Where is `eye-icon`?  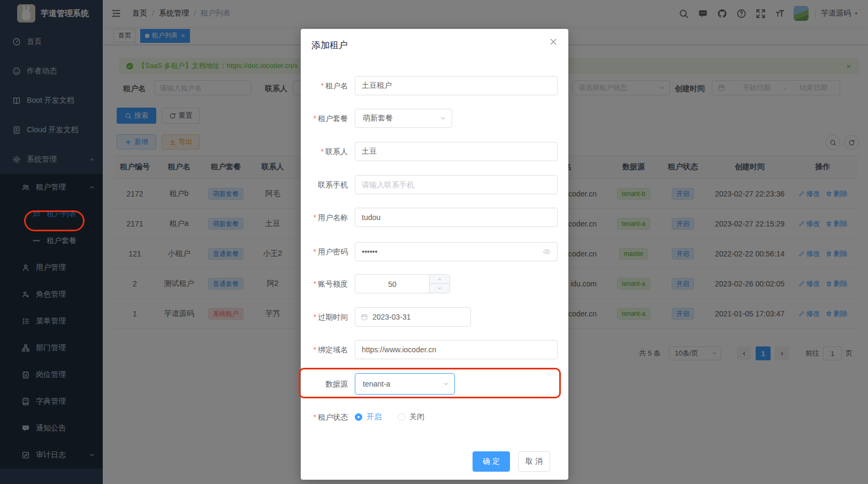 eye-icon is located at coordinates (547, 252).